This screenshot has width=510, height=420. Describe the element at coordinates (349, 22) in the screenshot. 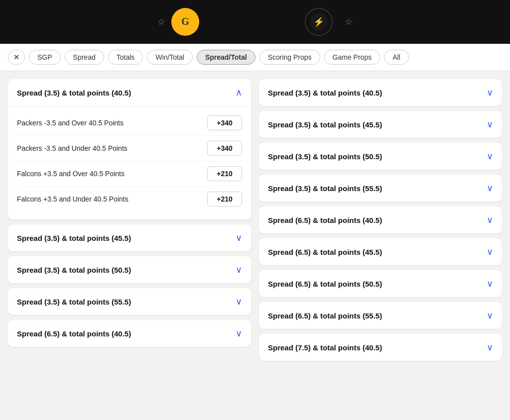

I see `team2-favorite-icon: ☆` at that location.